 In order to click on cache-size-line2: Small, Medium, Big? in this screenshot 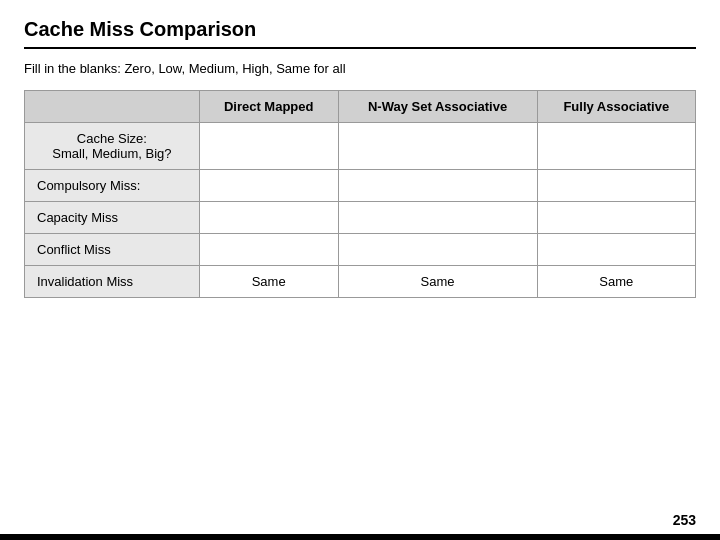, I will do `click(112, 154)`.